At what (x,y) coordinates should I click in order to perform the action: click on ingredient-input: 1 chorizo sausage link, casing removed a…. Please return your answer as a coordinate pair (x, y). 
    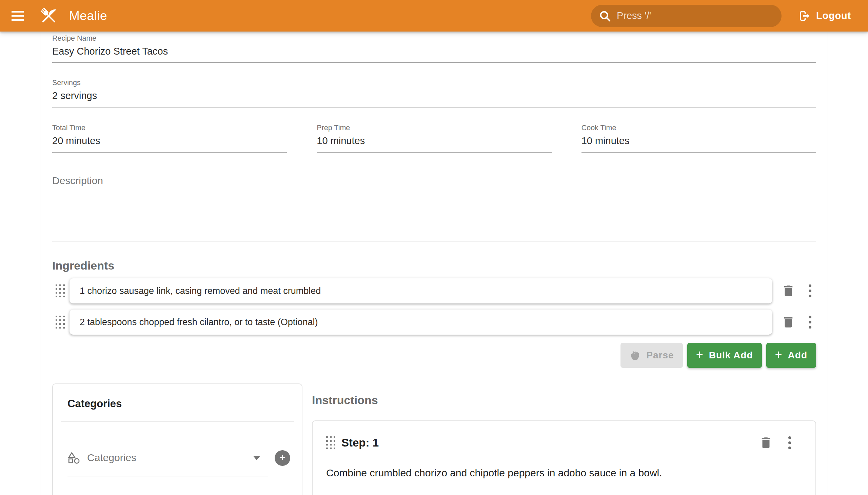
    Looking at the image, I should click on (421, 291).